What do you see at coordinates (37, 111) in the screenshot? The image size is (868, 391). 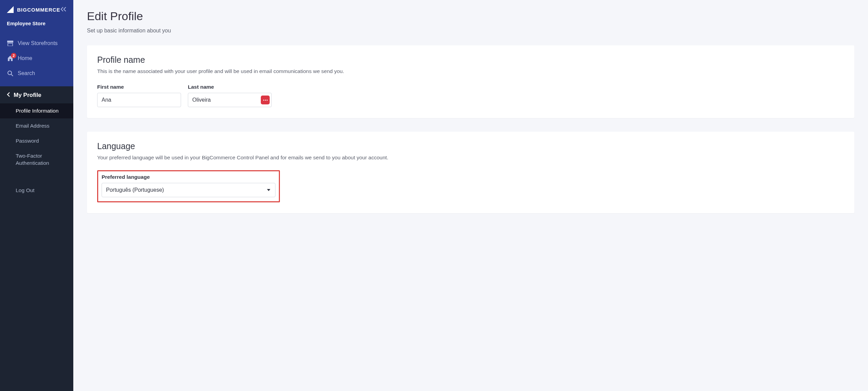 I see `nav-sub-profile-information: Profile Information` at bounding box center [37, 111].